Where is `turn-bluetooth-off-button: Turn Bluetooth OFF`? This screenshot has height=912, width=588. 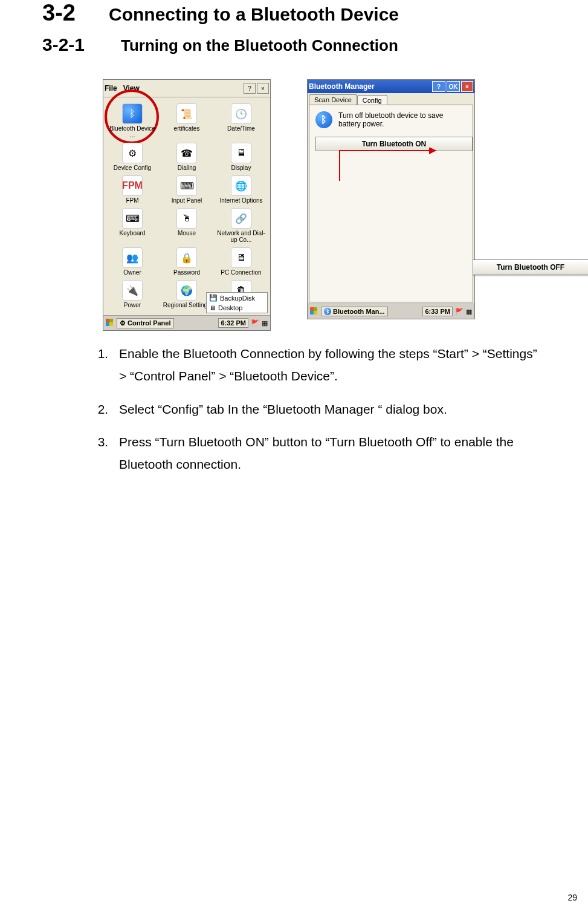 turn-bluetooth-off-button: Turn Bluetooth OFF is located at coordinates (531, 267).